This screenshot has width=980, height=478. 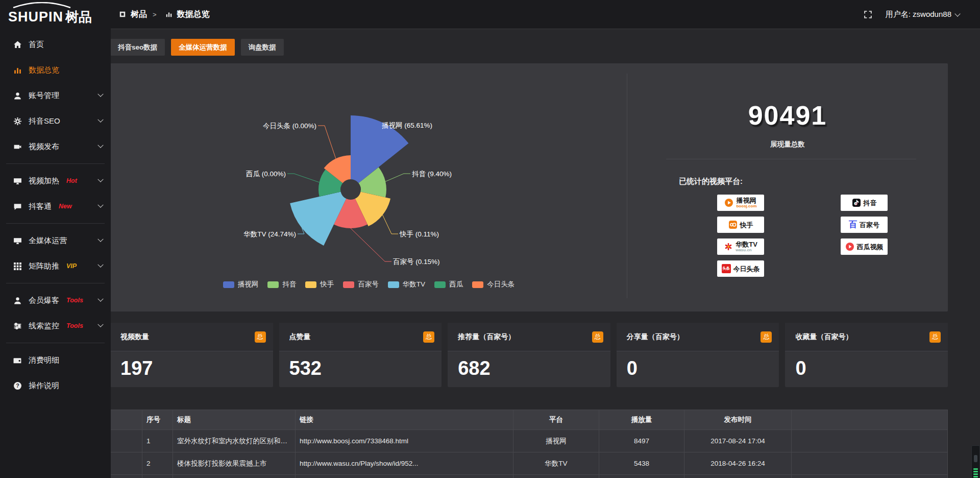 I want to click on douyin-icon, so click(x=856, y=203).